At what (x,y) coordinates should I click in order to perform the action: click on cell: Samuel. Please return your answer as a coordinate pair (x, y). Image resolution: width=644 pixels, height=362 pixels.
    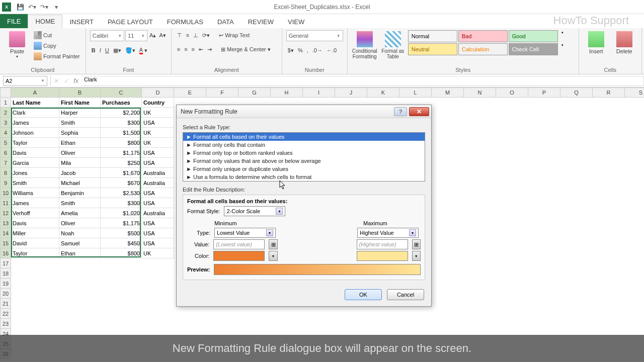
    Looking at the image, I should click on (80, 243).